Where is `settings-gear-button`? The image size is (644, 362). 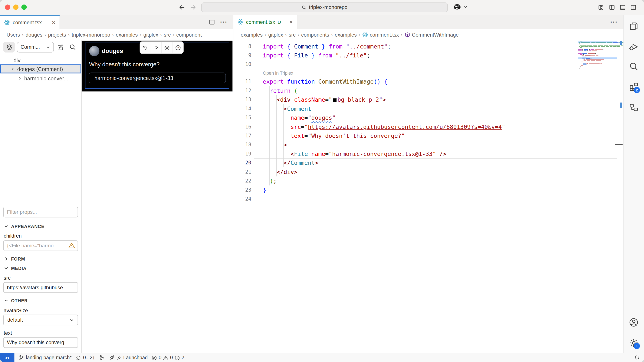
settings-gear-button is located at coordinates (167, 48).